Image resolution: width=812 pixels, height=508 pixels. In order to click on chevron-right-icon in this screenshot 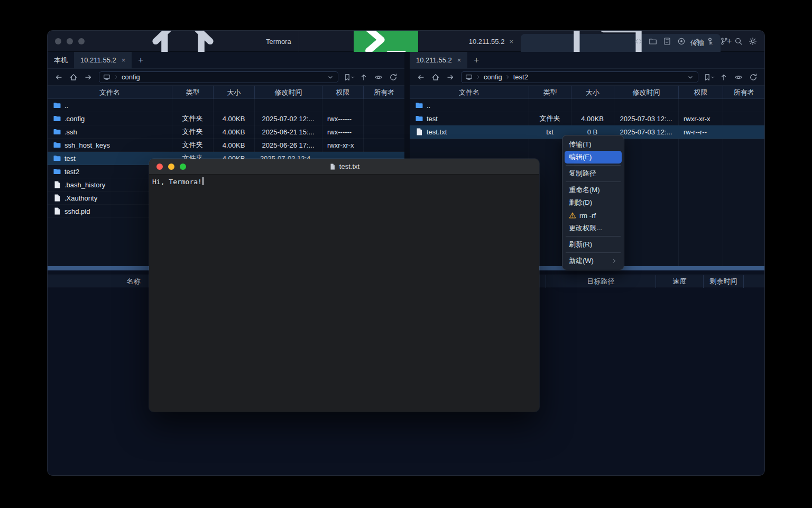, I will do `click(116, 77)`.